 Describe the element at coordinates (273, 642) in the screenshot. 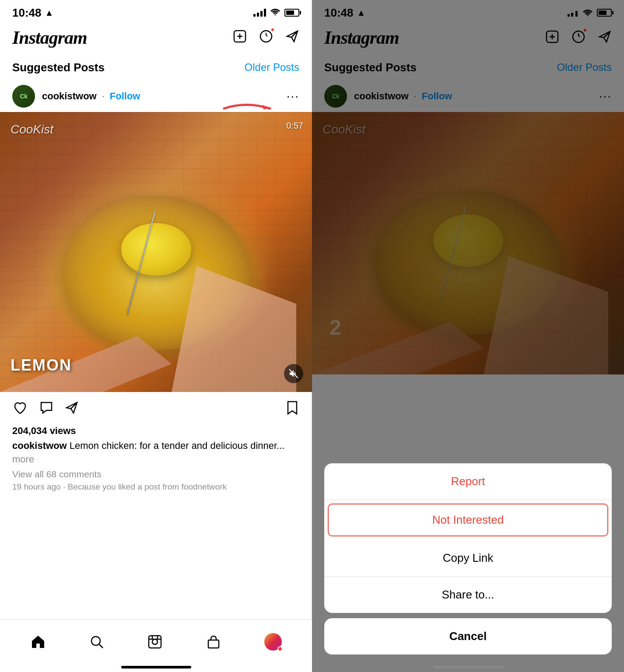

I see `profile-nav-item` at that location.